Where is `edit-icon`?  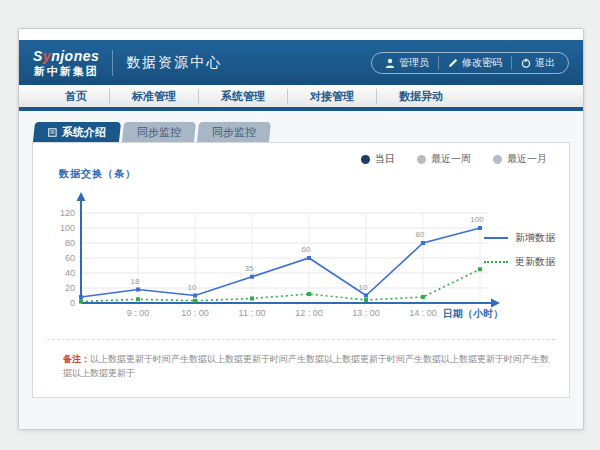
edit-icon is located at coordinates (453, 63).